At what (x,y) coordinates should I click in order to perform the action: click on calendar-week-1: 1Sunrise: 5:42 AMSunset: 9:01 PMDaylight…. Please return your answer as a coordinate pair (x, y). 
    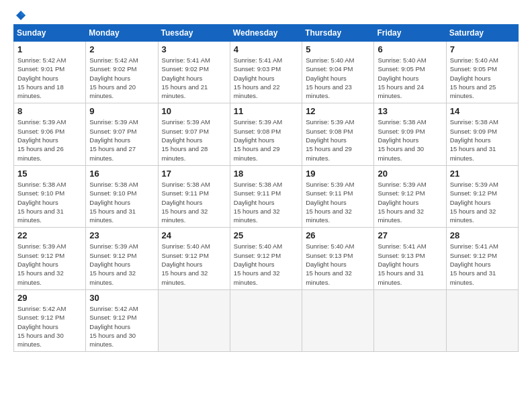
    Looking at the image, I should click on (266, 73).